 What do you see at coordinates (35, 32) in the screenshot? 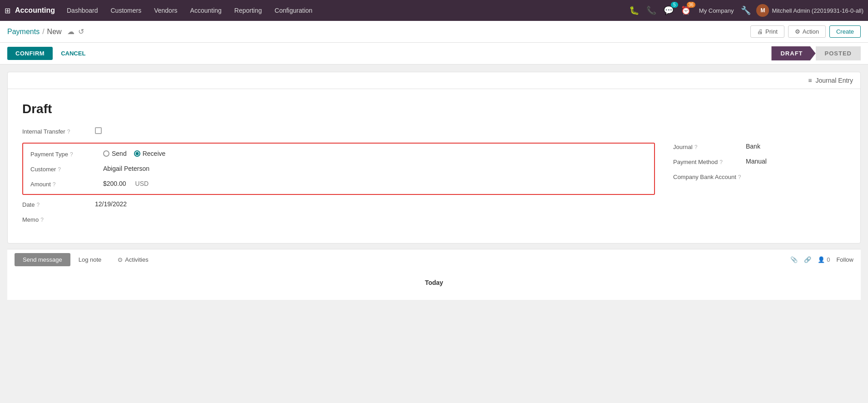
I see `breadcrumb: Payments / New` at bounding box center [35, 32].